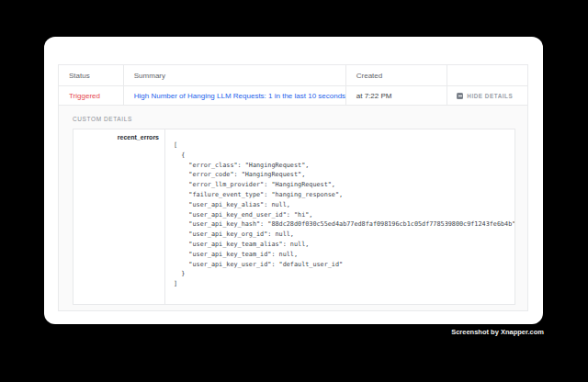  What do you see at coordinates (293, 96) in the screenshot?
I see `table-row: Triggered High Number of Hanging LLM Req…` at bounding box center [293, 96].